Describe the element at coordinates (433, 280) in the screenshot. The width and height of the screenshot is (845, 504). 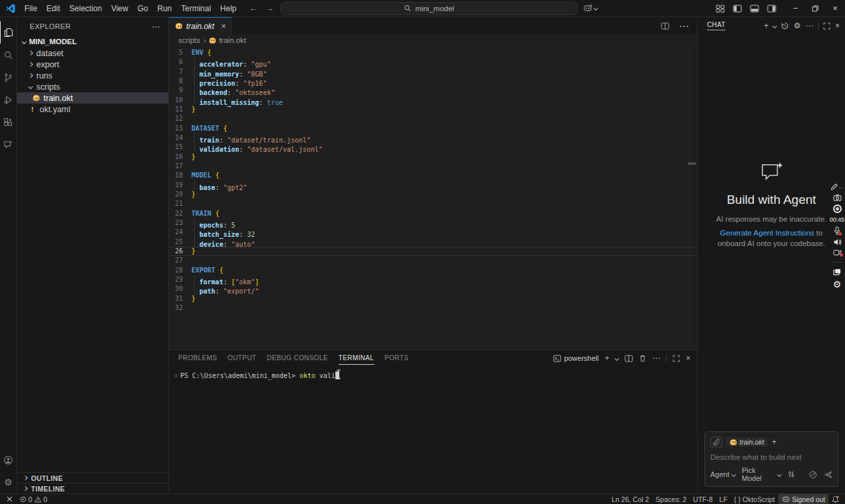
I see `code-line-29: 29format: ["okm"]` at that location.